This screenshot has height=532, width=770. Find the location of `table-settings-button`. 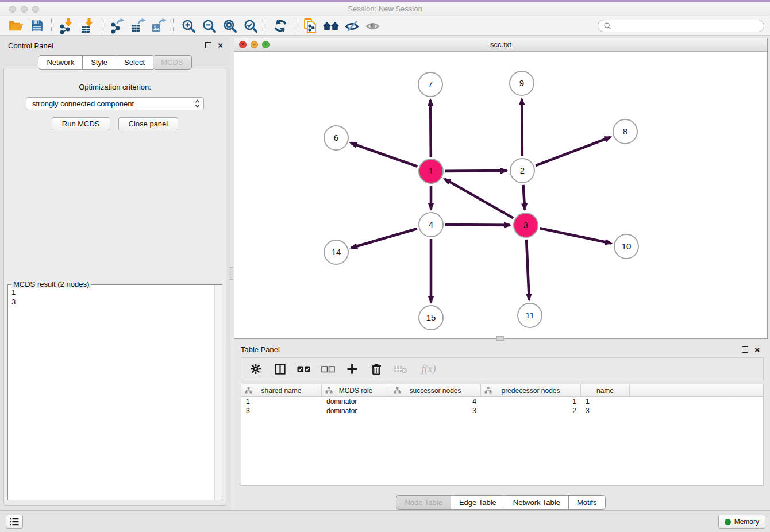

table-settings-button is located at coordinates (256, 369).